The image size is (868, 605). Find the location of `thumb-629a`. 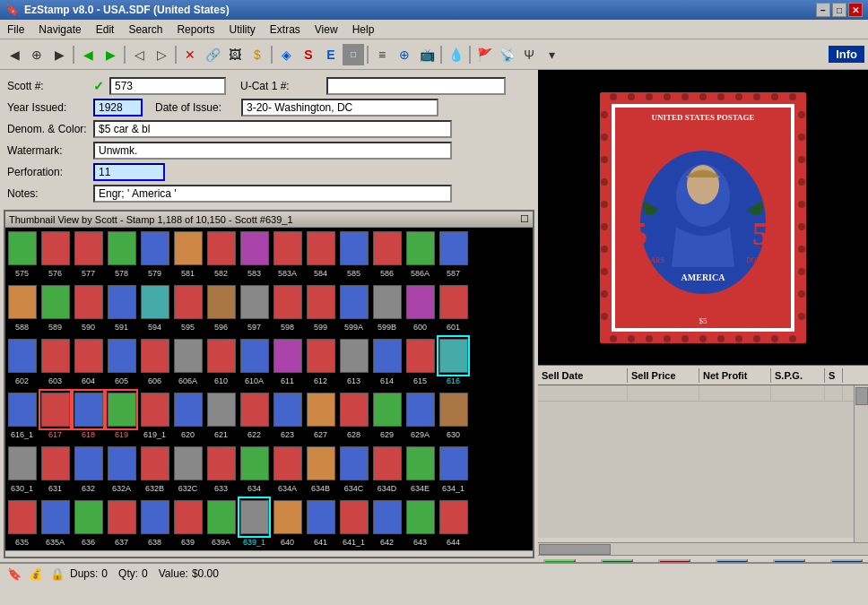

thumb-629a is located at coordinates (420, 410).